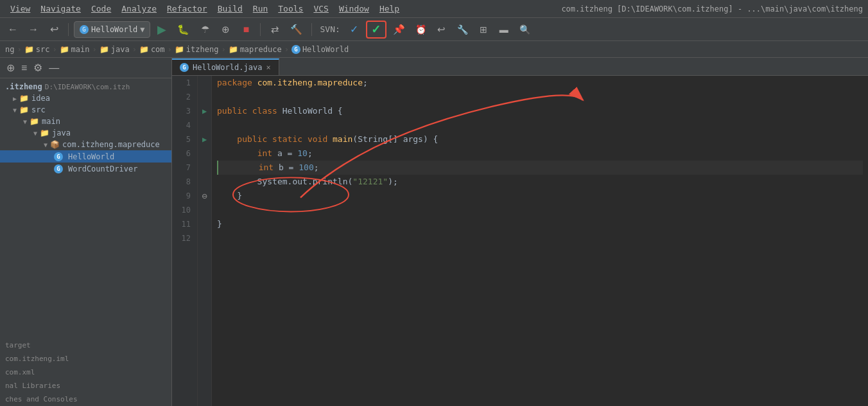 Image resolution: width=868 pixels, height=406 pixels. I want to click on class-icon: G, so click(58, 157).